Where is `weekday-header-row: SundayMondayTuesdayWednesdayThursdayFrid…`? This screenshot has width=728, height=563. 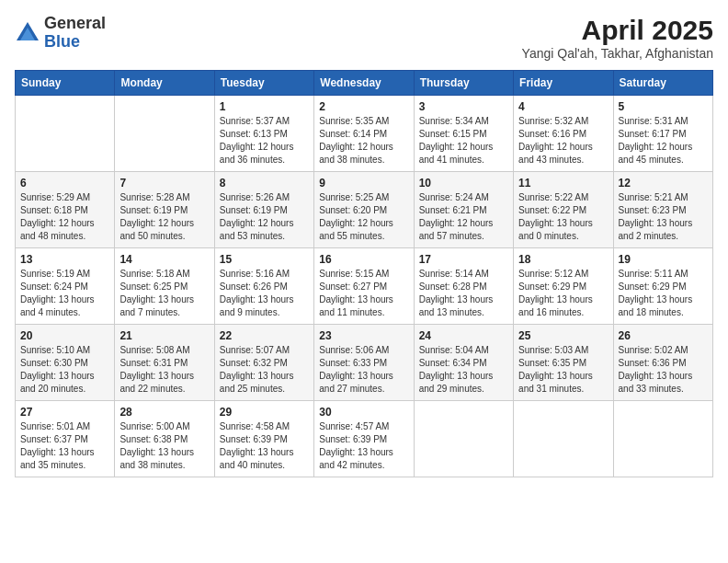
weekday-header-row: SundayMondayTuesdayWednesdayThursdayFrid… is located at coordinates (364, 83).